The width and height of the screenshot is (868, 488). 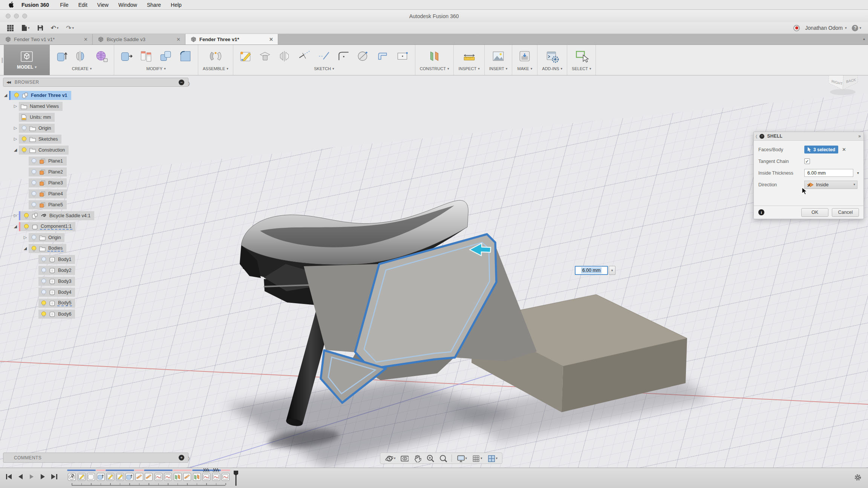 What do you see at coordinates (271, 39) in the screenshot?
I see `close-tab-icon: ✕` at bounding box center [271, 39].